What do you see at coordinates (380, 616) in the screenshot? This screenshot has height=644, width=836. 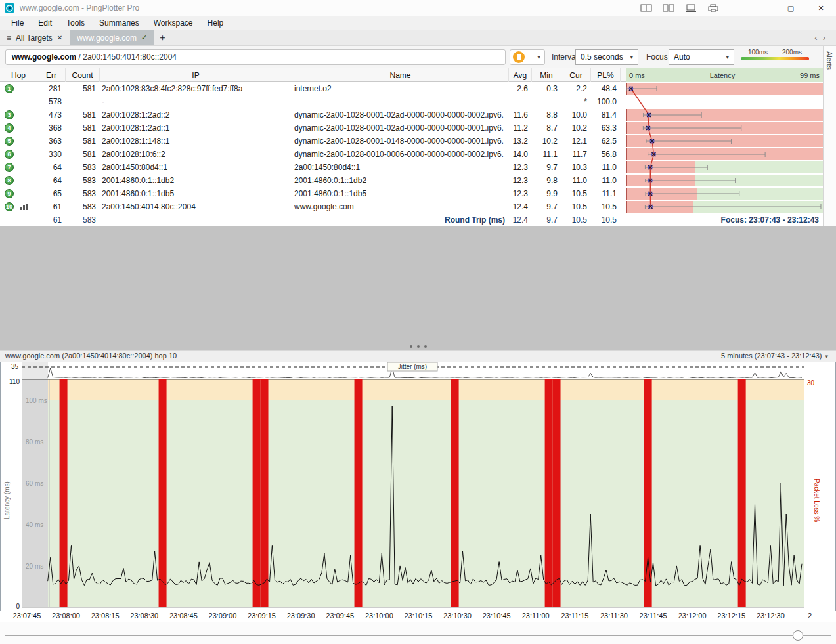 I see `x-tick-label: 23:10:00` at bounding box center [380, 616].